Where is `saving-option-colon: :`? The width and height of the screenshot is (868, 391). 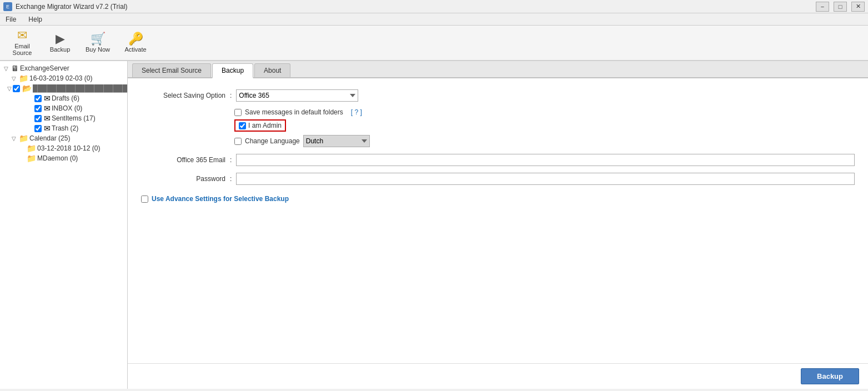
saving-option-colon: : is located at coordinates (231, 96).